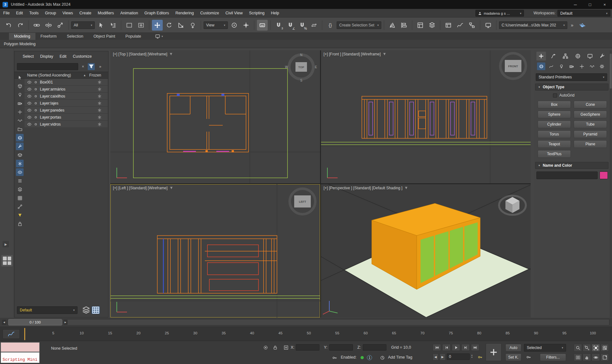  I want to click on menu-animation: Animation, so click(129, 13).